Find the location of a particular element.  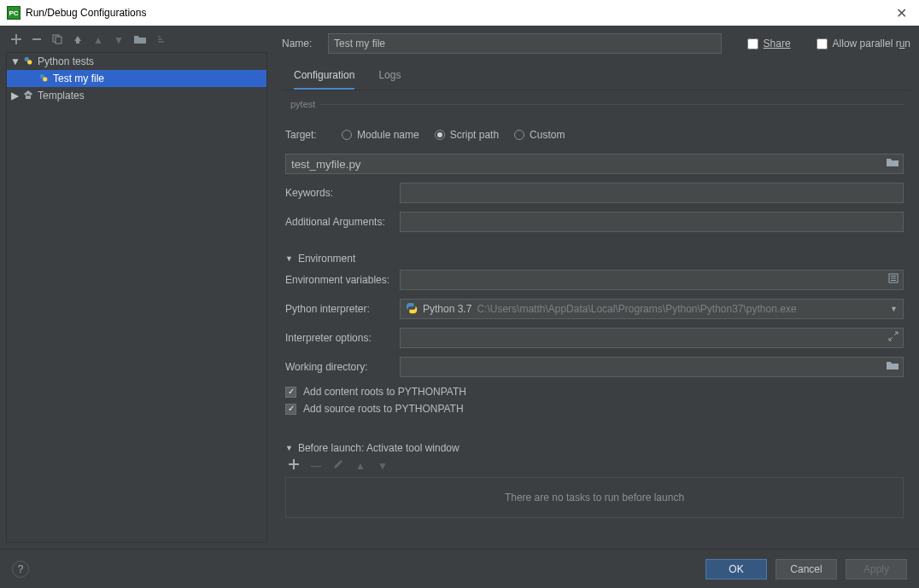

expand-icon: ▼ is located at coordinates (15, 61).